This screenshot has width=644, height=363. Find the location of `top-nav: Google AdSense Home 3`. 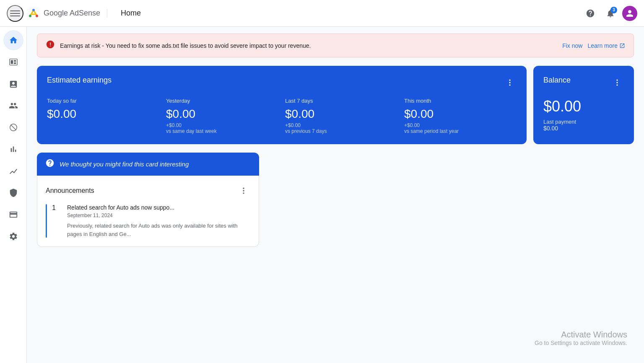

top-nav: Google AdSense Home 3 is located at coordinates (322, 13).